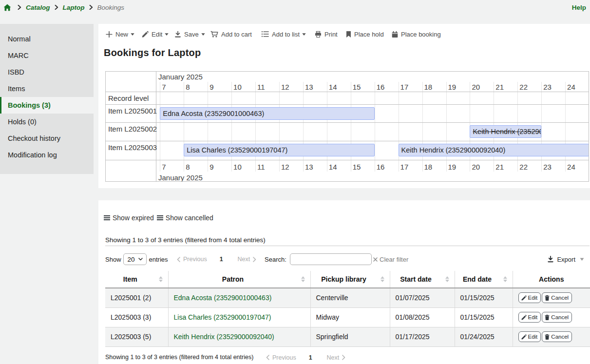 The width and height of the screenshot is (590, 364). Describe the element at coordinates (47, 72) in the screenshot. I see `sidebar-item-isbd: ISBD` at that location.